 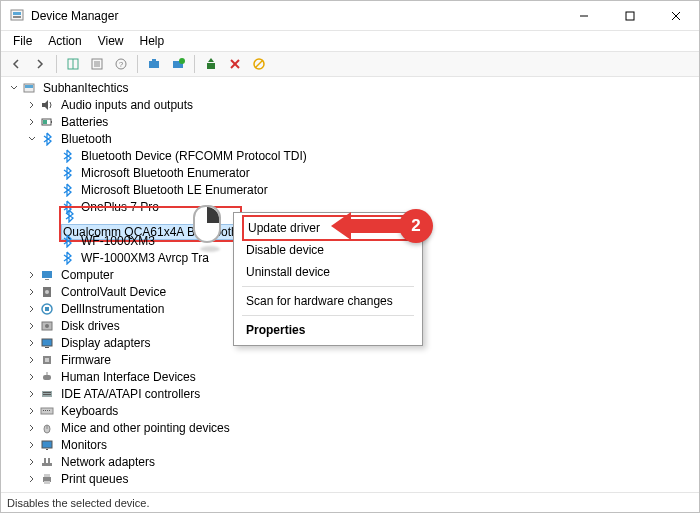 What do you see at coordinates (352, 122) in the screenshot?
I see `tree-category: Batteries` at bounding box center [352, 122].